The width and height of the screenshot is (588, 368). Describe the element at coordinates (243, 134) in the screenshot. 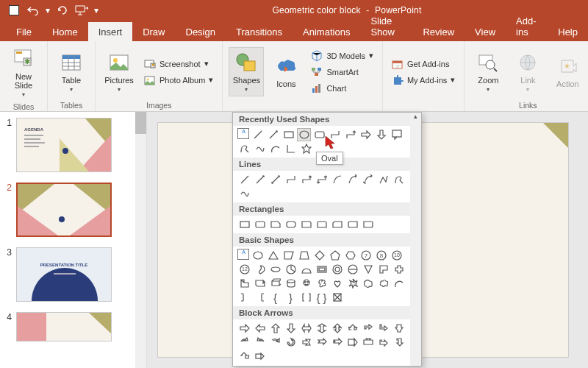

I see `shape-textbox: A` at that location.